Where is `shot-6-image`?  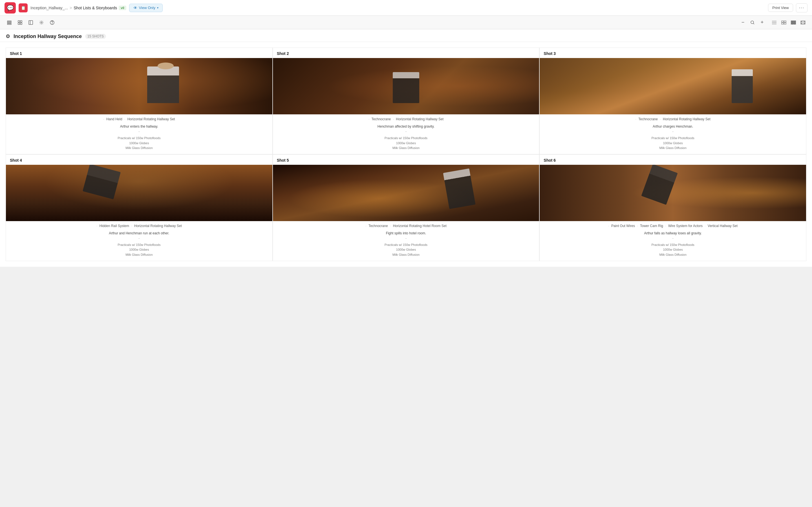 shot-6-image is located at coordinates (673, 193).